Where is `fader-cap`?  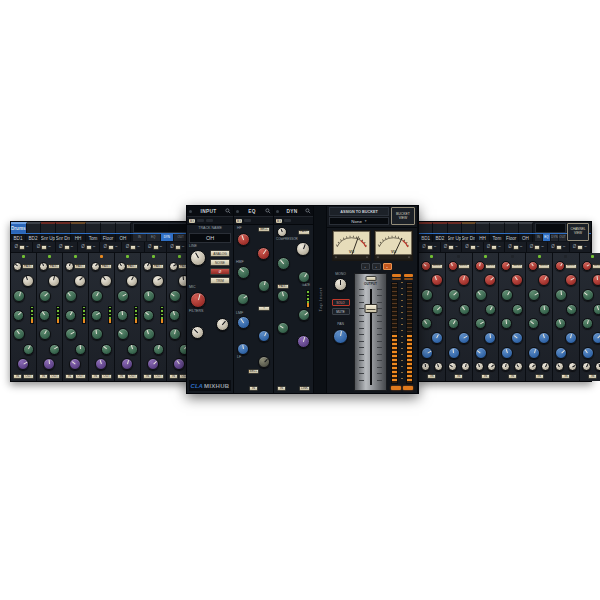 fader-cap is located at coordinates (370, 308).